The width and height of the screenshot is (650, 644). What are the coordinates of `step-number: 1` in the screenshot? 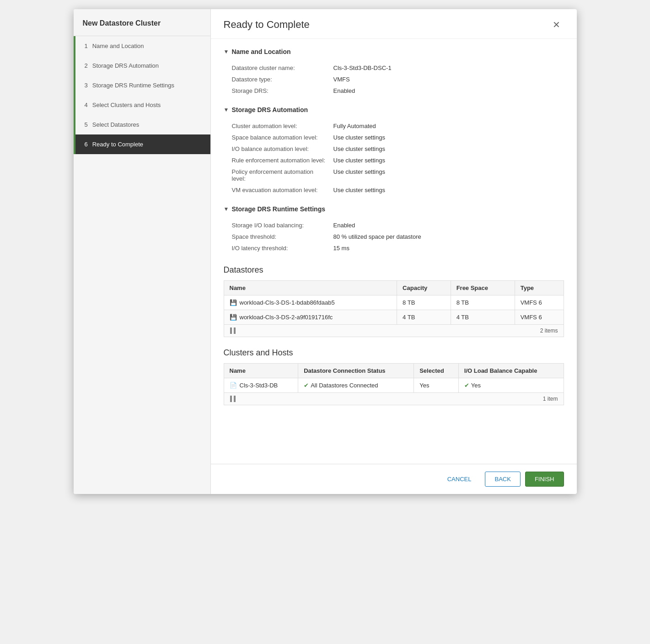 It's located at (86, 46).